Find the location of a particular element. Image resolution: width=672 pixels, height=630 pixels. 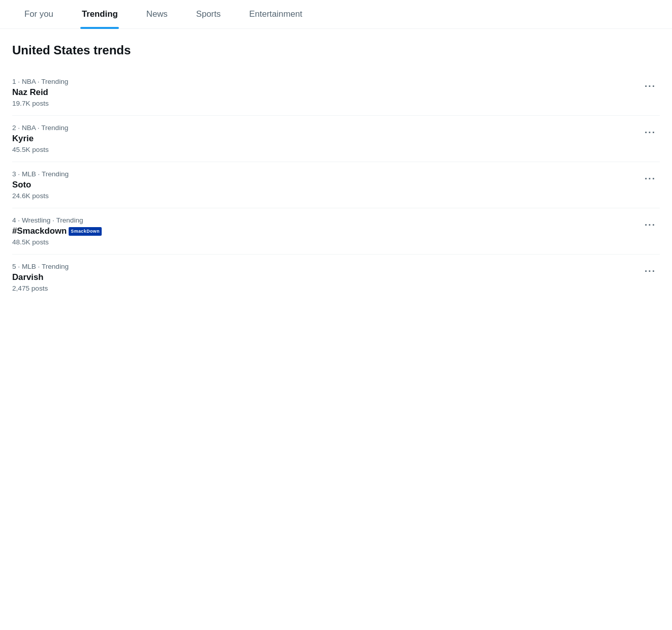

trend-item: 4 · Wrestling · Trending#SmackdownSmackD… is located at coordinates (336, 232).